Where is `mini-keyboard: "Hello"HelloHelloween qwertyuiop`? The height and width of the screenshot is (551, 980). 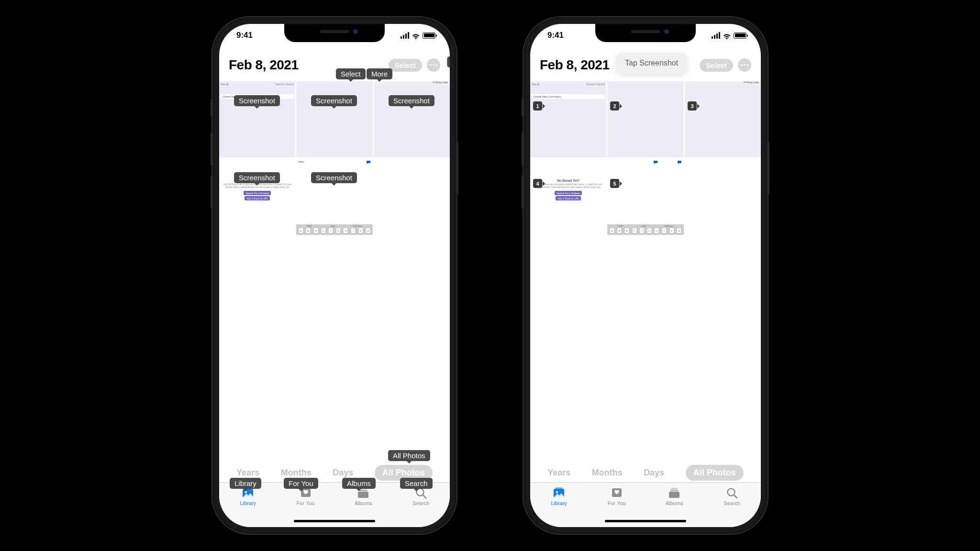
mini-keyboard: "Hello"HelloHelloween qwertyuiop is located at coordinates (645, 230).